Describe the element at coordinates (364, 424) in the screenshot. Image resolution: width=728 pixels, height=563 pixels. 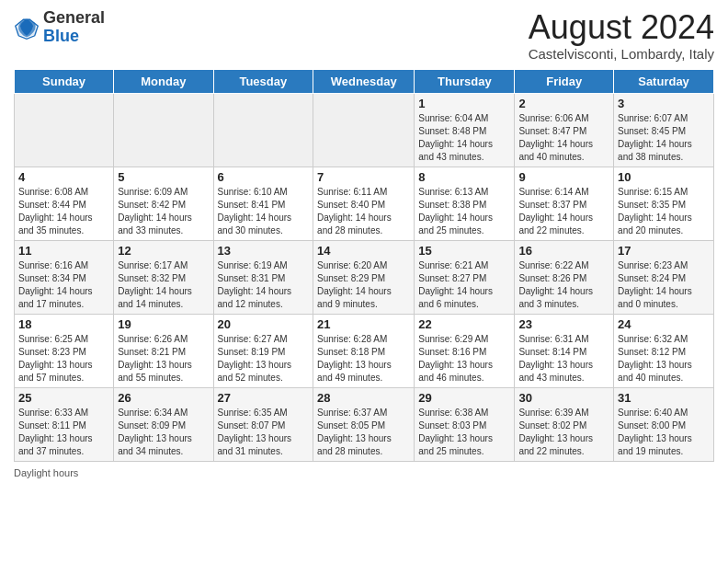
I see `calendar-week-5: 25Sunrise: 6:33 AM Sunset: 8:11 PM Dayli…` at that location.